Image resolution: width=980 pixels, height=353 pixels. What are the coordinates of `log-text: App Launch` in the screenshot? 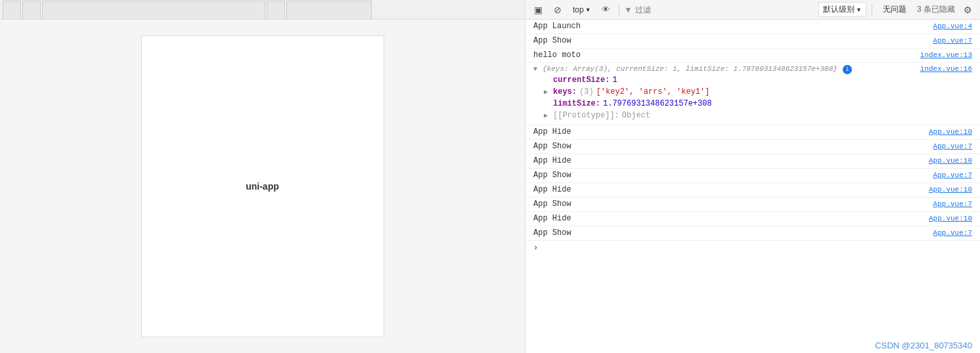 It's located at (730, 26).